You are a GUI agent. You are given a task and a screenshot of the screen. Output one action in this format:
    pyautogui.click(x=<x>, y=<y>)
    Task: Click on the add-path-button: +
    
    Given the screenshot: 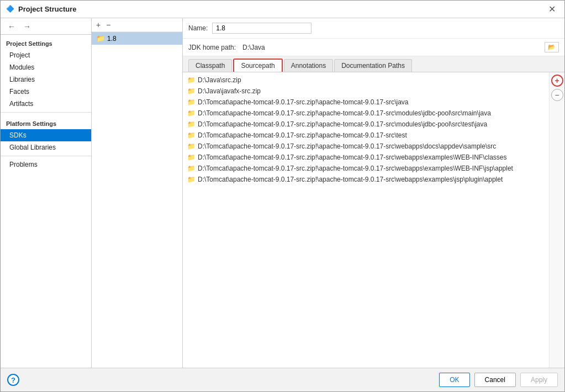 What is the action you would take?
    pyautogui.click(x=557, y=81)
    